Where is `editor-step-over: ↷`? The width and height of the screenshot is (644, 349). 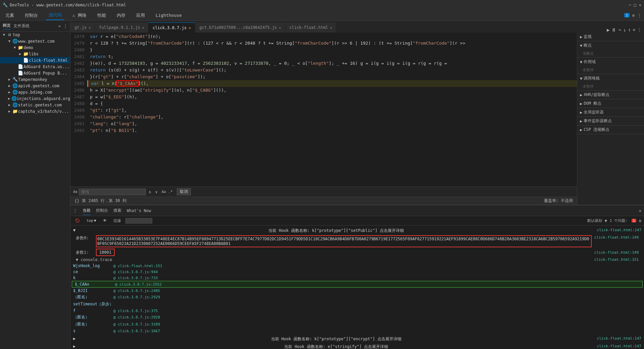 editor-step-over: ↷ is located at coordinates (620, 30).